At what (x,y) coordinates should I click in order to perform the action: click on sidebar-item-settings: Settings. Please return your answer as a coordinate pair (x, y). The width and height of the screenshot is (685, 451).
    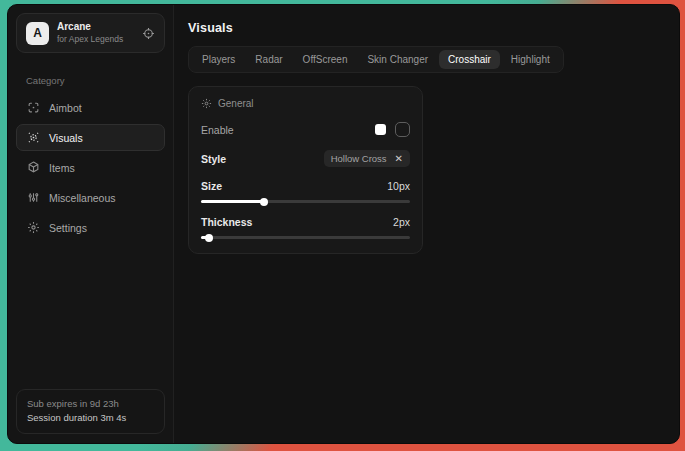
    Looking at the image, I should click on (90, 228).